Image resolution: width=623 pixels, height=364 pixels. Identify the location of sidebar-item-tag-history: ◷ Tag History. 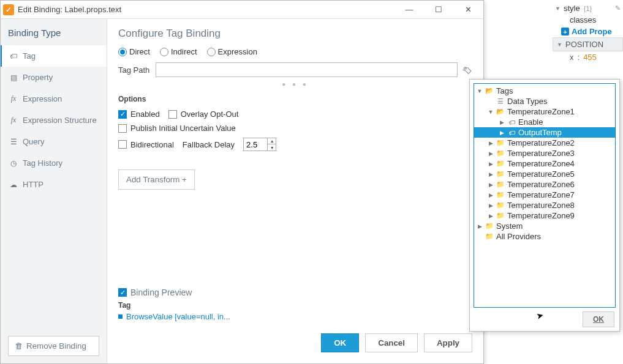
(54, 163).